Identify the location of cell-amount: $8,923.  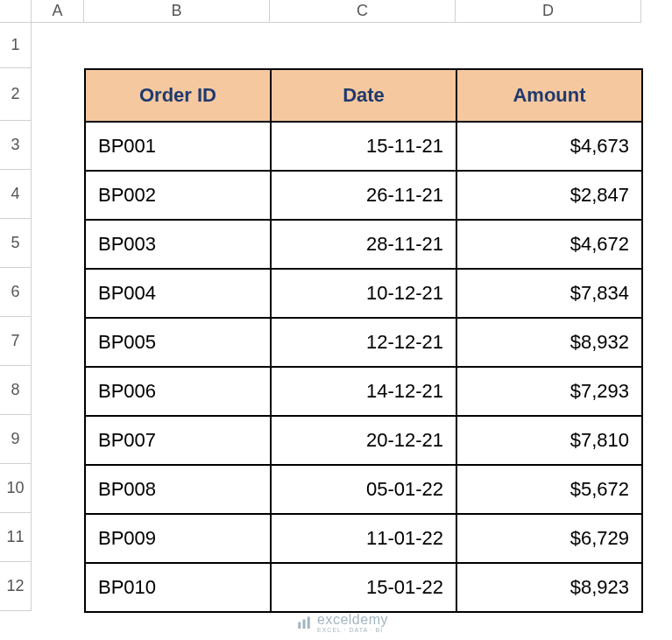
(549, 587).